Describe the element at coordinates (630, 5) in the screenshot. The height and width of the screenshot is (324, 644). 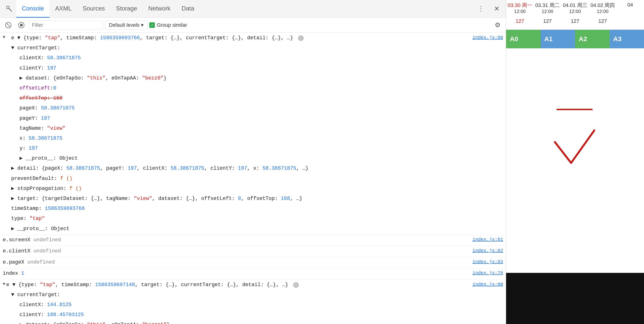
I see `timeline-date: 04` at that location.